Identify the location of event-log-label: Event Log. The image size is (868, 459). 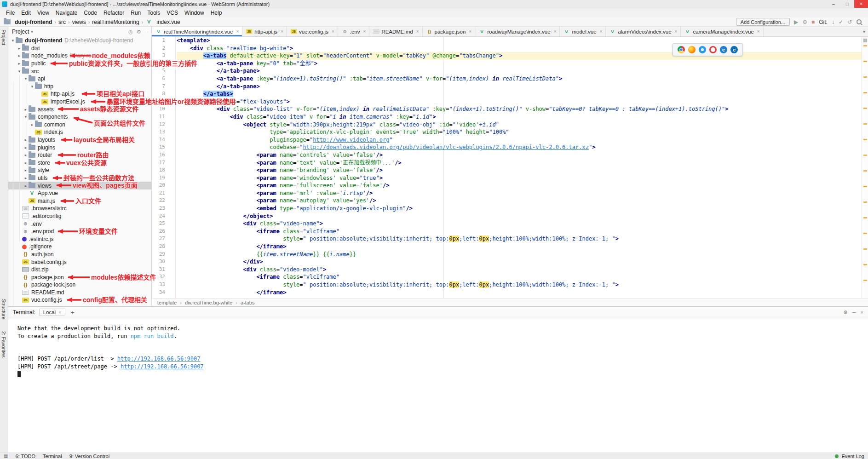
(853, 456).